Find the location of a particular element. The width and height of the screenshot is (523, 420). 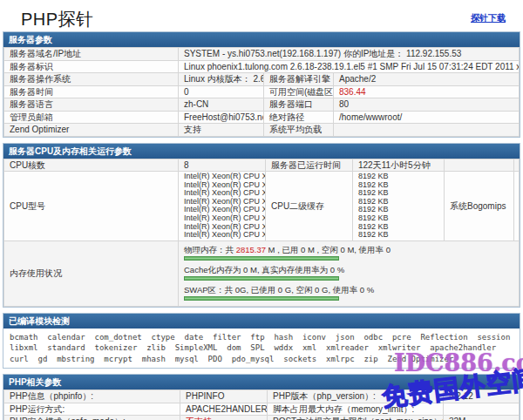

page-title: PHP探针 is located at coordinates (58, 19).